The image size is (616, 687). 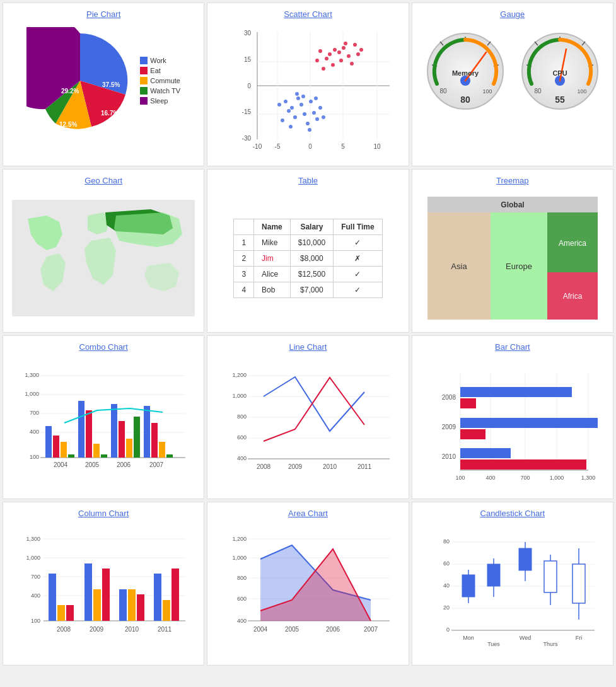 I want to click on svg-text: 20, so click(x=446, y=608).